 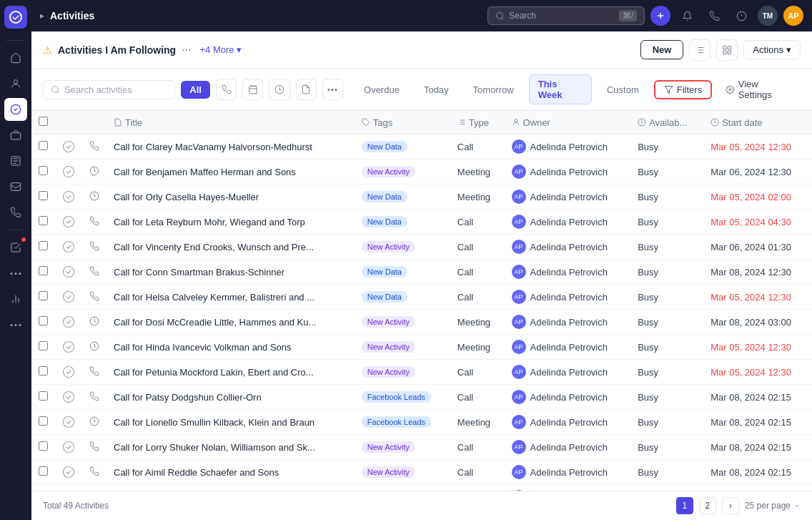 What do you see at coordinates (16, 187) in the screenshot?
I see `sidebar-item-mail` at bounding box center [16, 187].